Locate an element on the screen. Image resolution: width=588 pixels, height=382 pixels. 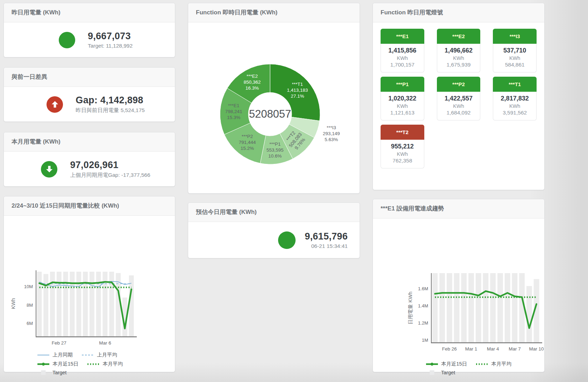
estimate-today-value: 9,615,796 is located at coordinates (326, 237).